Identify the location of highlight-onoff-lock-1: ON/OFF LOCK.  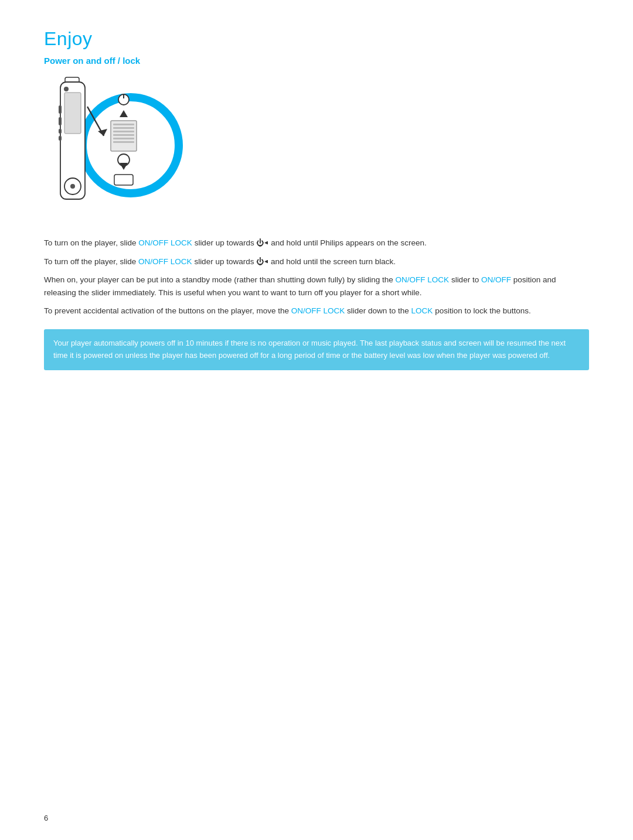
(165, 243).